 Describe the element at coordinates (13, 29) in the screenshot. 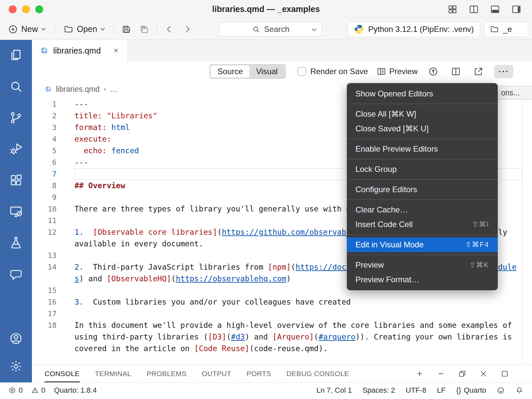

I see `plus-circle-icon` at that location.